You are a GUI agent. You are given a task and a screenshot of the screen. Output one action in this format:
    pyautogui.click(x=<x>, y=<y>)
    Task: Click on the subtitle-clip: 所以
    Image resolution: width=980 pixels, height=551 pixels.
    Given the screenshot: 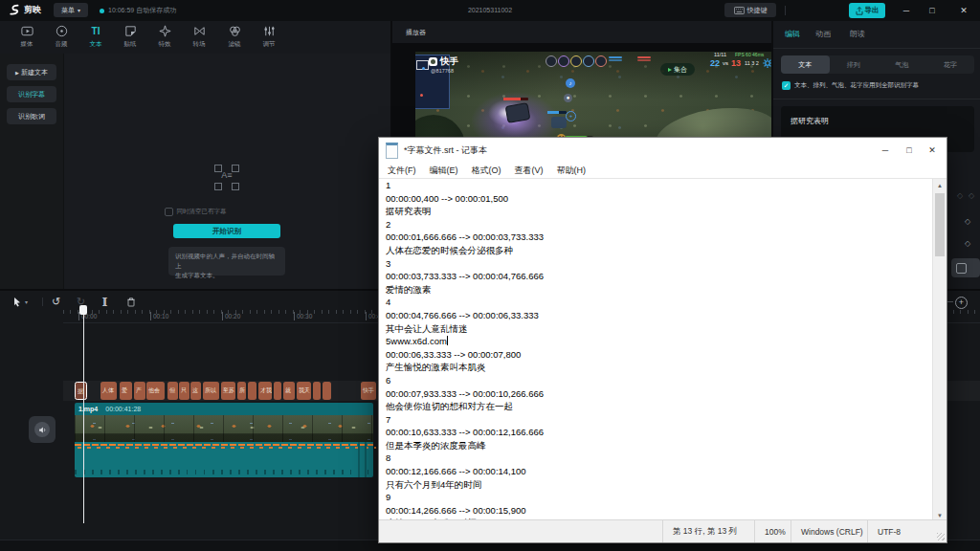 What is the action you would take?
    pyautogui.click(x=211, y=390)
    